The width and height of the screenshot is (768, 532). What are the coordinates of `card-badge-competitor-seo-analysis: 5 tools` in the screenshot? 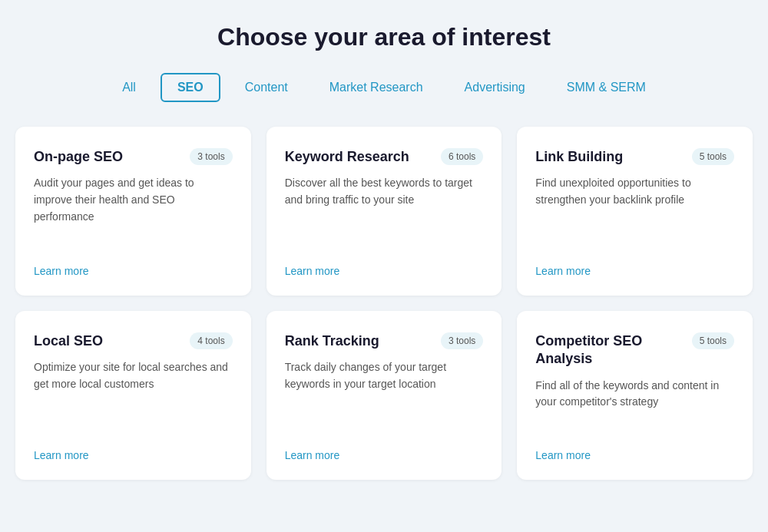 It's located at (713, 341).